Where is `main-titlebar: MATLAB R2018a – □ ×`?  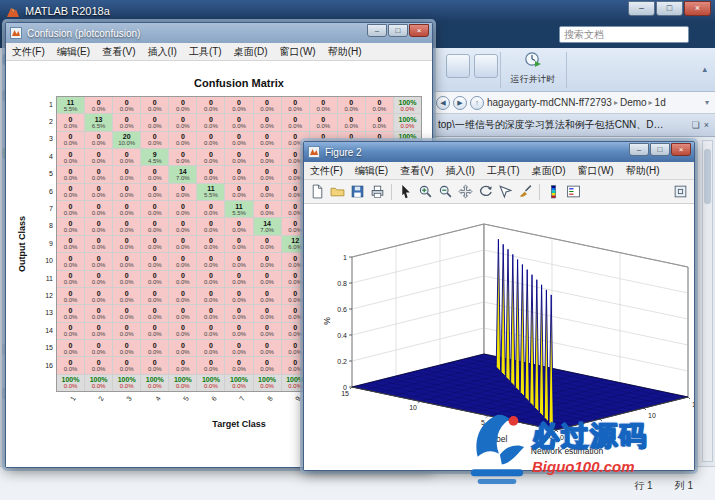 main-titlebar: MATLAB R2018a – □ × is located at coordinates (358, 11).